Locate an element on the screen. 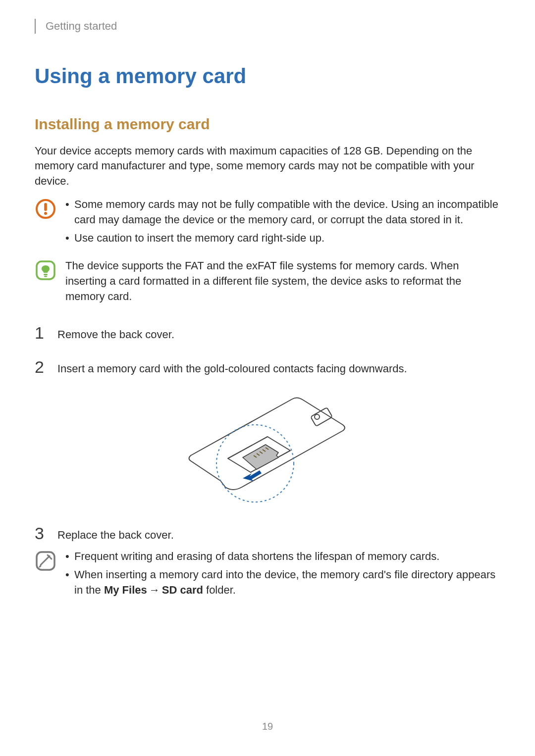 This screenshot has width=535, height=756. tip-item-text: When inserting a memory card into the de… is located at coordinates (287, 583).